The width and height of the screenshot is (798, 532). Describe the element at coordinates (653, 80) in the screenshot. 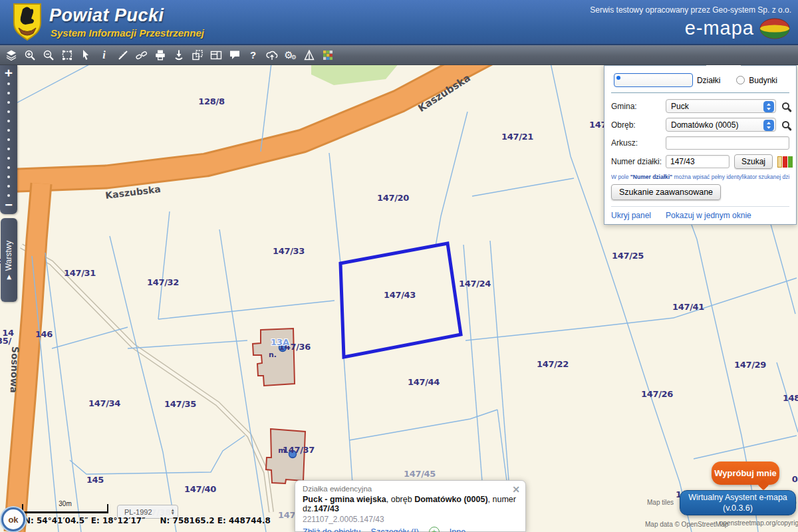

I see `radio-działki` at that location.